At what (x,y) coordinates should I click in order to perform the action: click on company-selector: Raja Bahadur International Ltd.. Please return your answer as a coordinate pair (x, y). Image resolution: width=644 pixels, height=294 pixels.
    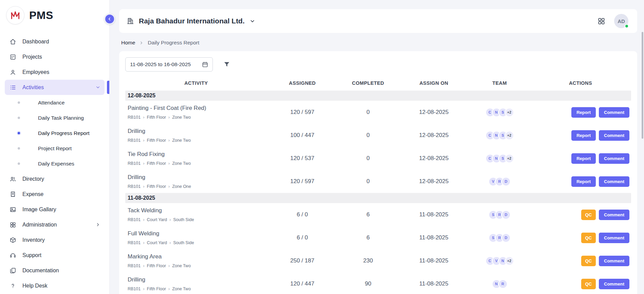
    Looking at the image, I should click on (191, 21).